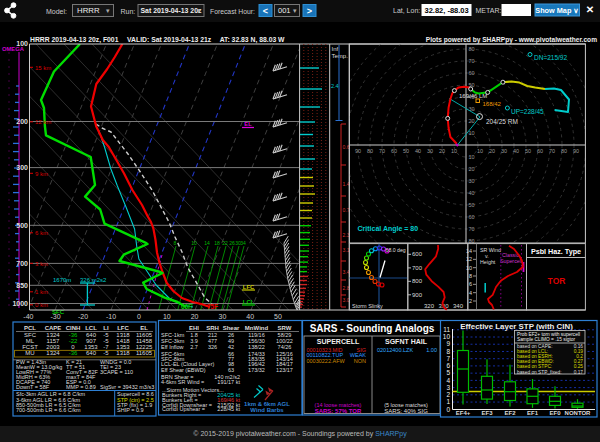 This screenshot has height=442, width=600. I want to click on svg-text: 22, so click(225, 243).